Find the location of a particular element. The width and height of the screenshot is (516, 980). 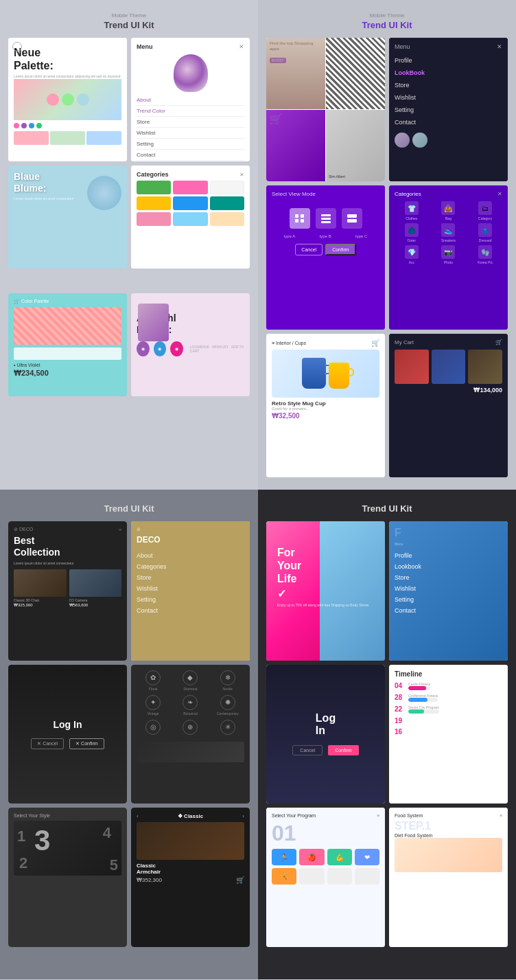

top-left-title: Mobile Theme Trend UI Kit is located at coordinates (129, 22).